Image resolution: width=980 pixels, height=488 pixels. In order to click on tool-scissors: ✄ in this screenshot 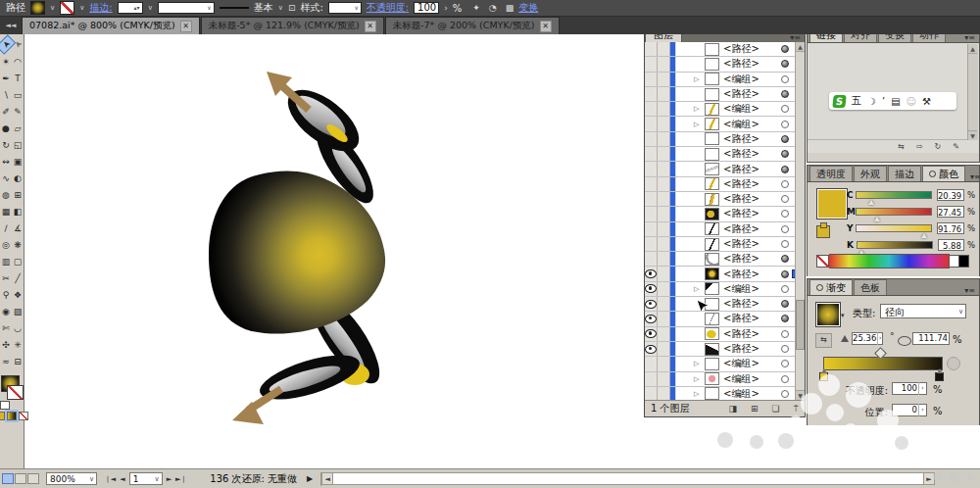, I will do `click(6, 327)`.